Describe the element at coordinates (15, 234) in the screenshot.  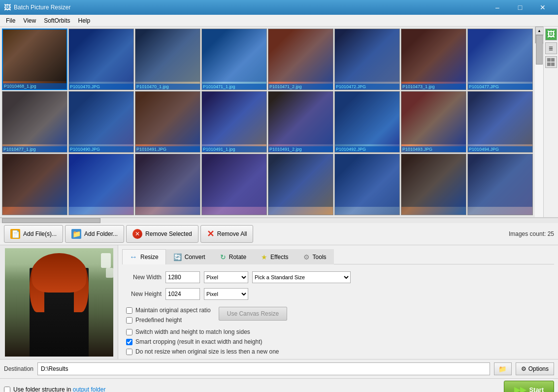
I see `add-files-icon: 📄` at that location.